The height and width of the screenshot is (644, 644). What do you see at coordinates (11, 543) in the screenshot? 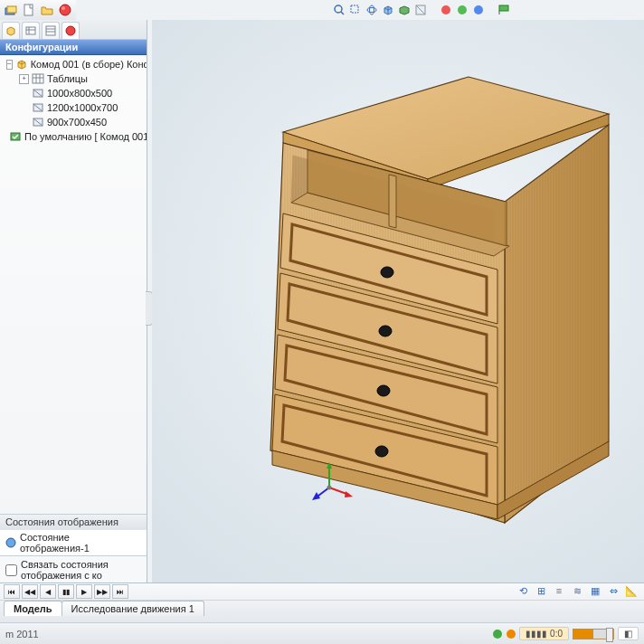
I see `sphere-icon` at bounding box center [11, 543].